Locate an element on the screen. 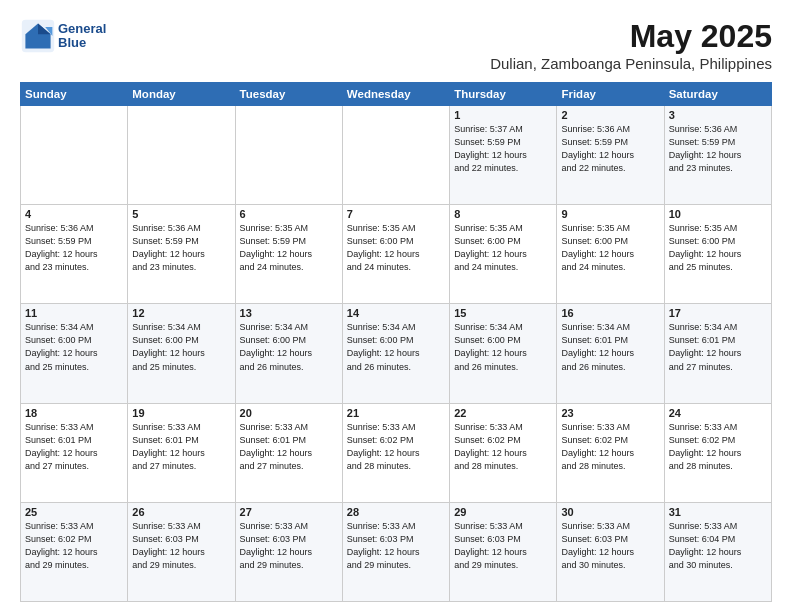  day-number: 23 is located at coordinates (610, 413).